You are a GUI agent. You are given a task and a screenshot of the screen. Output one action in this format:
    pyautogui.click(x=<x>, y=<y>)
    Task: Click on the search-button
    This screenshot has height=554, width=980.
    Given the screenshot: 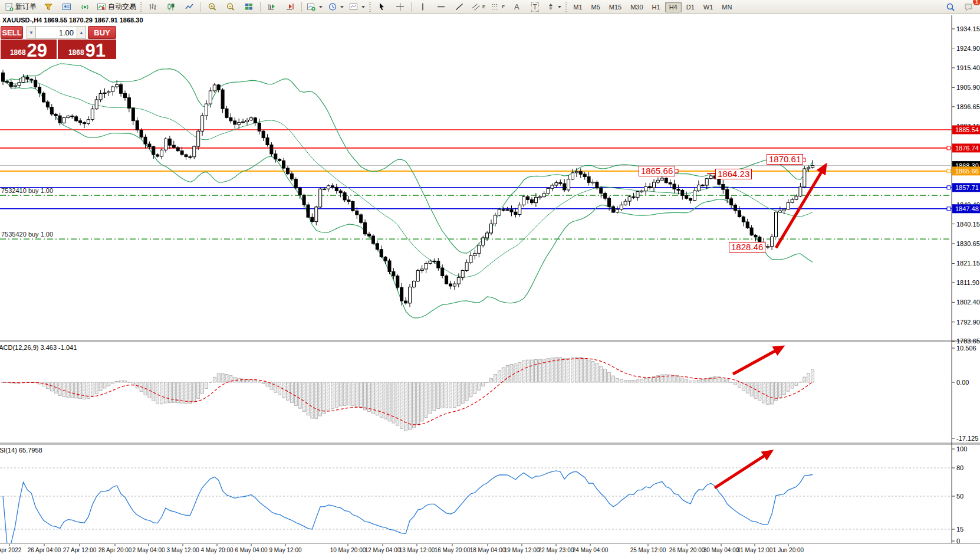 What is the action you would take?
    pyautogui.click(x=951, y=7)
    